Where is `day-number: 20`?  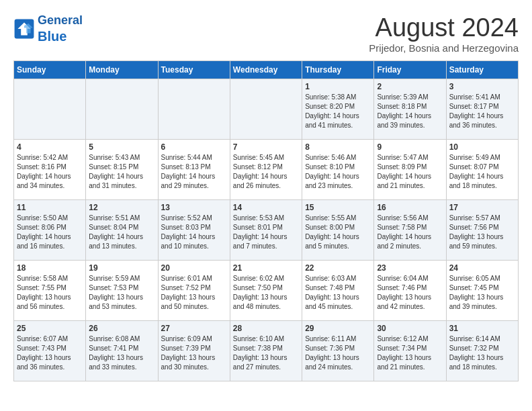 day-number: 20 is located at coordinates (194, 268).